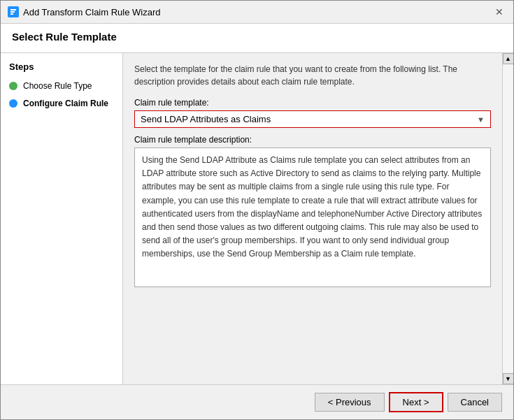  I want to click on previous-button: < Previous, so click(350, 403).